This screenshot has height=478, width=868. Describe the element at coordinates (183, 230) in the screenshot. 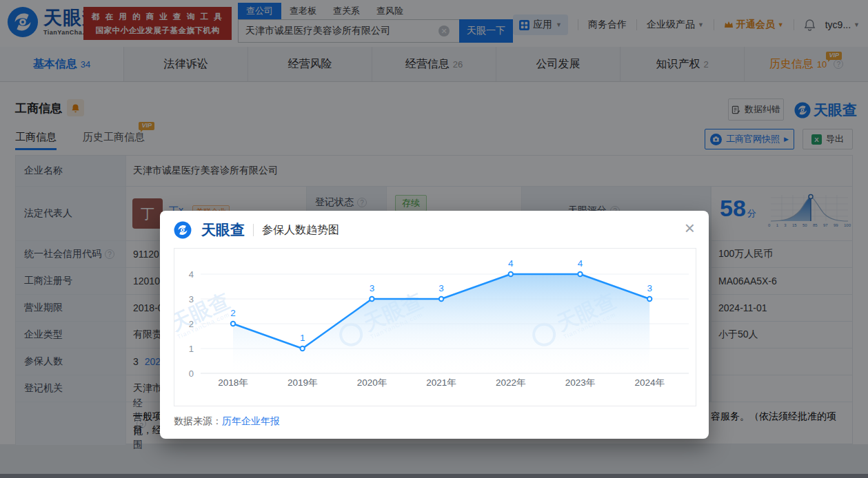

I see `tianyancha-swirl-icon` at that location.